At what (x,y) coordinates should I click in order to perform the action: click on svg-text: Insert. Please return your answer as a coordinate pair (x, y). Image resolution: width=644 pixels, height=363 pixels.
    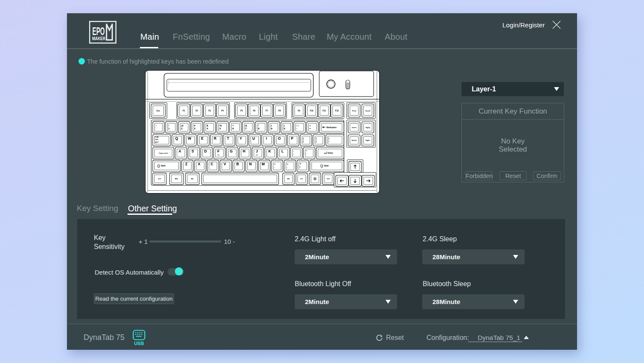
    Looking at the image, I should click on (354, 127).